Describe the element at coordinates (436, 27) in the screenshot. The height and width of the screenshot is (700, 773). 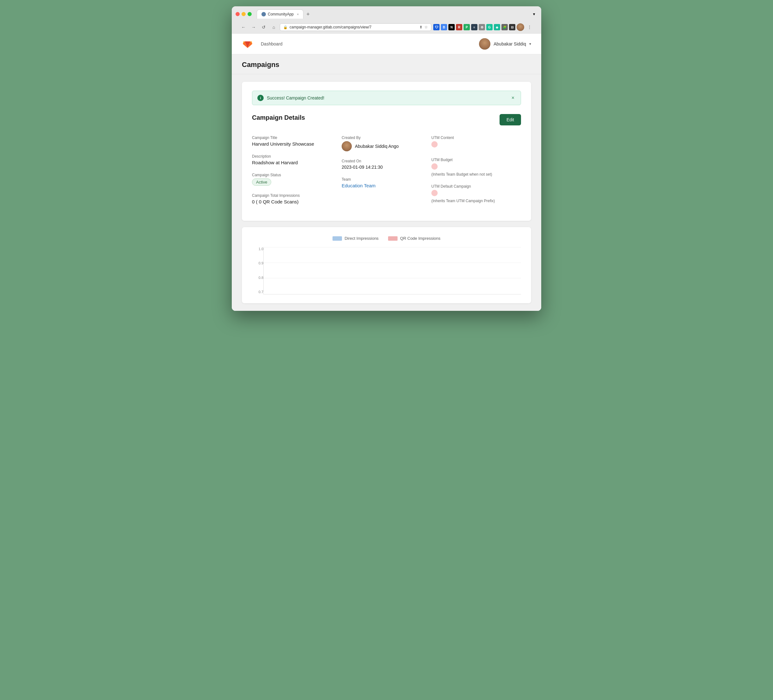
I see `bitwarden-icon: 🛡` at that location.